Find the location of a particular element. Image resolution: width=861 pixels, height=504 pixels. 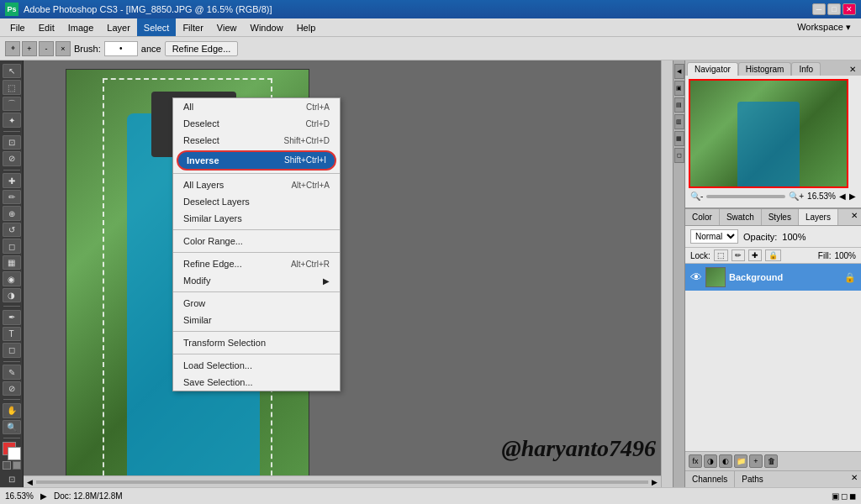

blend-mode-select: Normal is located at coordinates (715, 237).